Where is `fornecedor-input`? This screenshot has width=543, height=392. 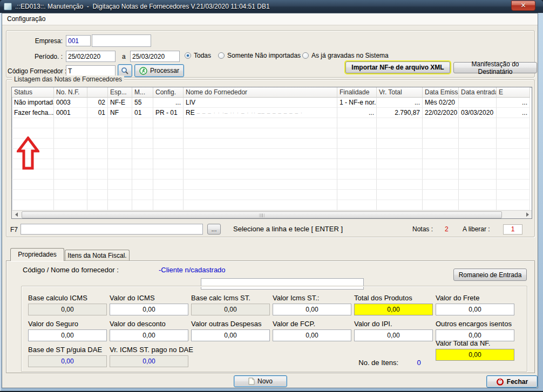
fornecedor-input is located at coordinates (91, 71).